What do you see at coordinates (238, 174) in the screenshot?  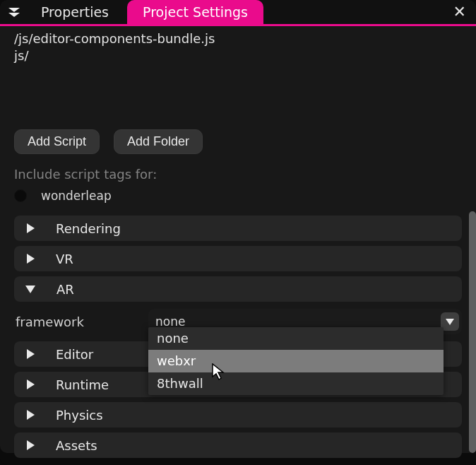 I see `include-tags-label: Include script tags for:` at bounding box center [238, 174].